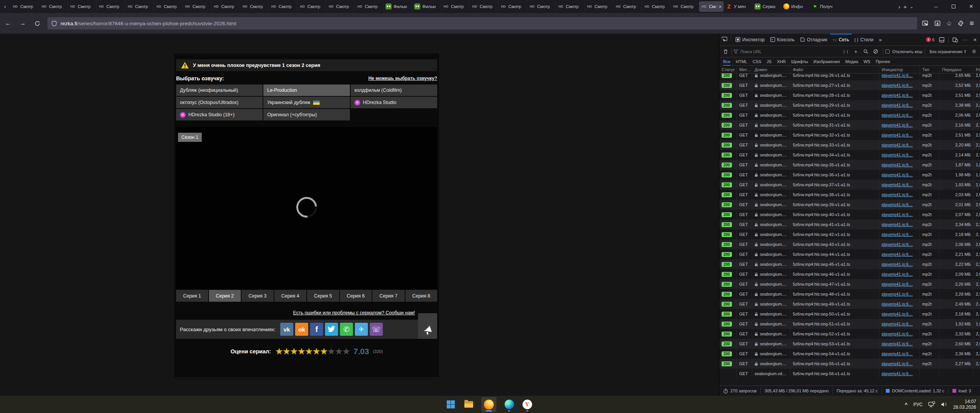 This screenshot has height=413, width=980. I want to click on clear-requests-icon, so click(725, 52).